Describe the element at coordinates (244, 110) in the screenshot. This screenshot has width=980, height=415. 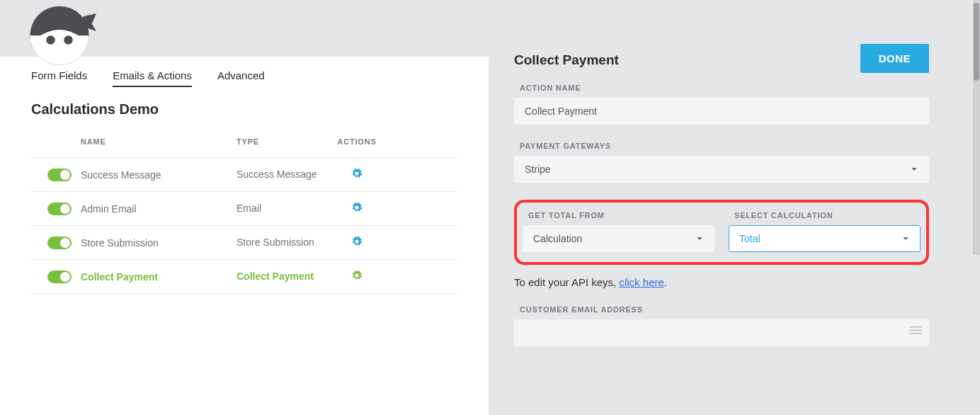
I see `page-title: Calculations Demo` at that location.